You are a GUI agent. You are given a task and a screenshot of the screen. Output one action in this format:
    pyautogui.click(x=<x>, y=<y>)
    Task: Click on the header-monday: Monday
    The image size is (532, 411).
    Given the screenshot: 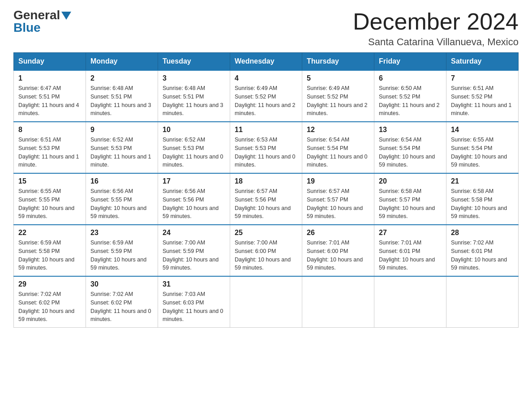 What is the action you would take?
    pyautogui.click(x=122, y=62)
    